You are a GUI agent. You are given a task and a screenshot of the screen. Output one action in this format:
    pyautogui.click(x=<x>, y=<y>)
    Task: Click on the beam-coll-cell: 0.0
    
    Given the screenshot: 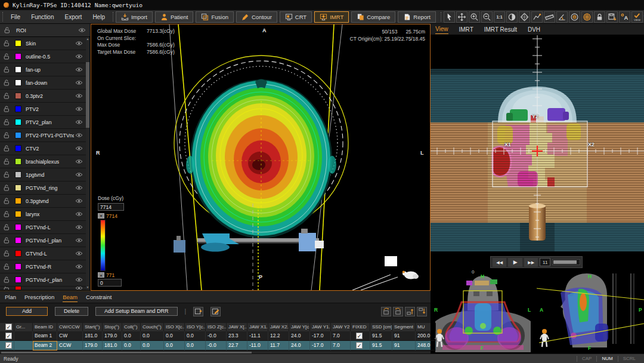 What is the action you would take?
    pyautogui.click(x=131, y=336)
    